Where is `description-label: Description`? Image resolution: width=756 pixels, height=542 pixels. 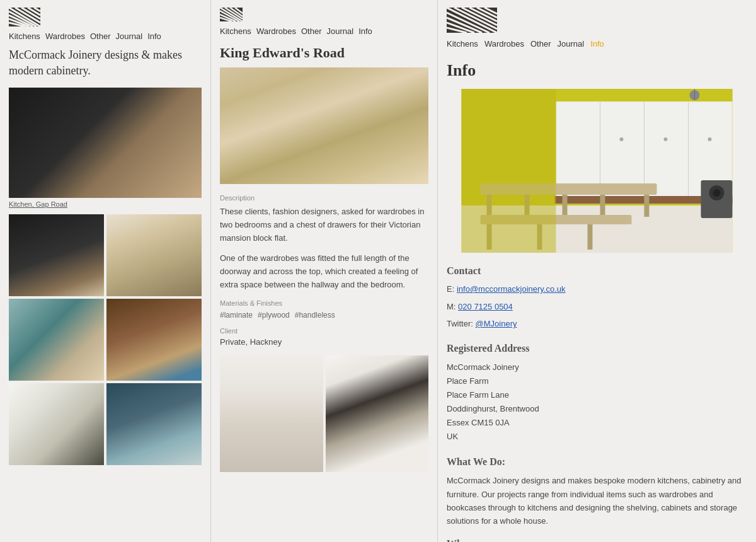 description-label: Description is located at coordinates (324, 198).